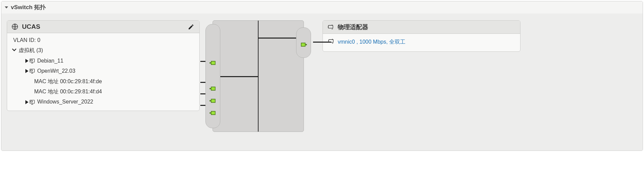 This screenshot has height=183, width=644. What do you see at coordinates (31, 50) in the screenshot?
I see `vm-list-header: 虚拟机 (3)` at bounding box center [31, 50].